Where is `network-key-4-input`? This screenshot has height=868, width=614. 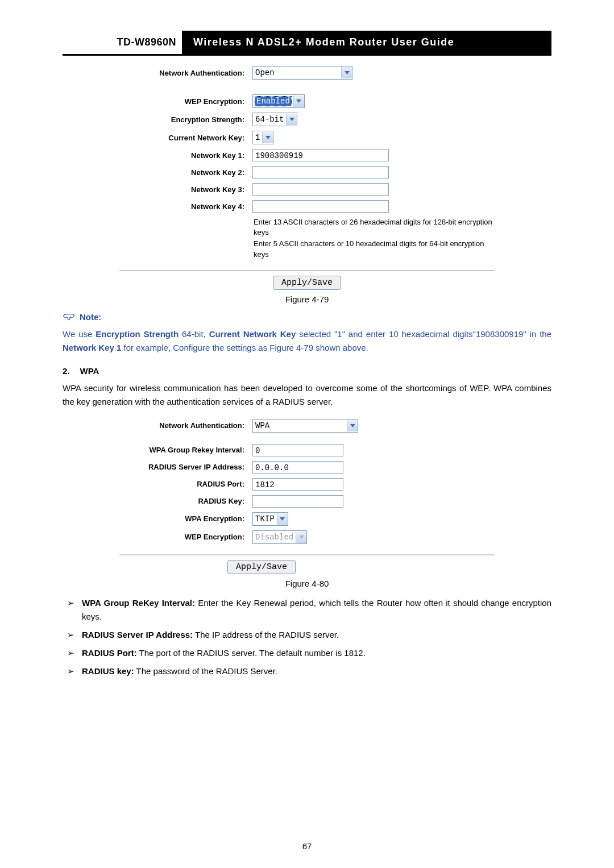 network-key-4-input is located at coordinates (321, 206).